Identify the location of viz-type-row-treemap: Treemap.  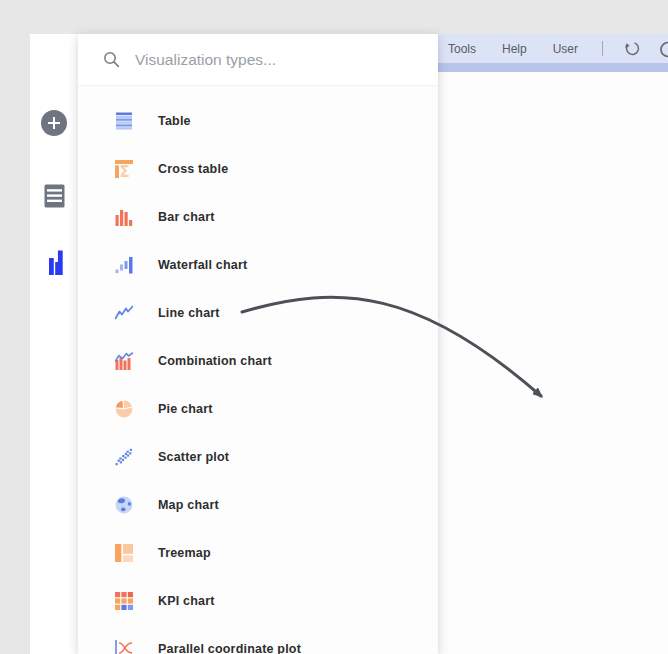
(258, 553).